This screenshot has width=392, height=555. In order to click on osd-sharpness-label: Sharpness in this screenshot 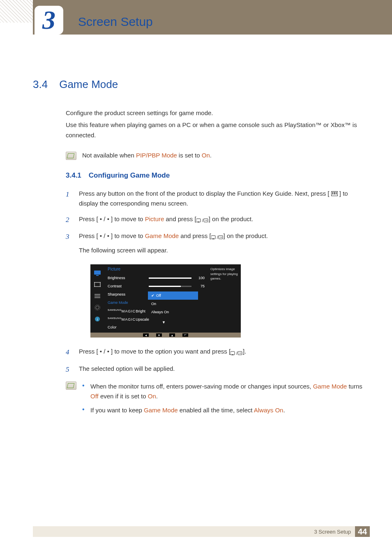, I will do `click(117, 294)`.